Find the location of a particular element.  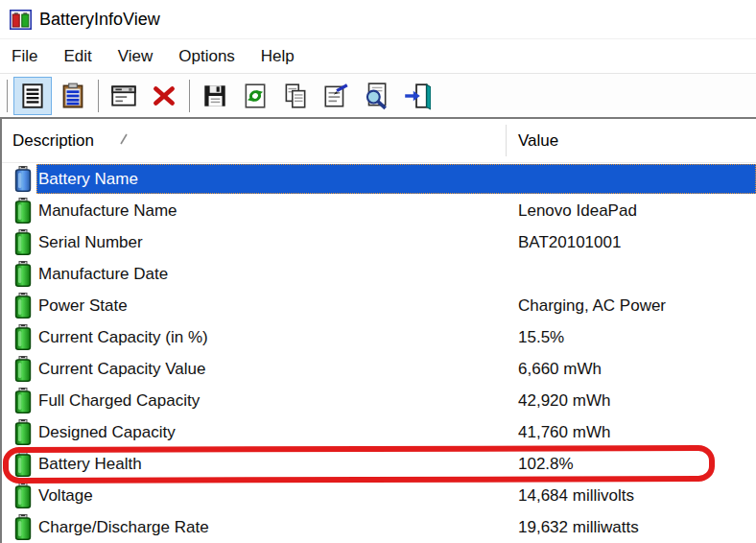

properties-window-icon is located at coordinates (124, 96).